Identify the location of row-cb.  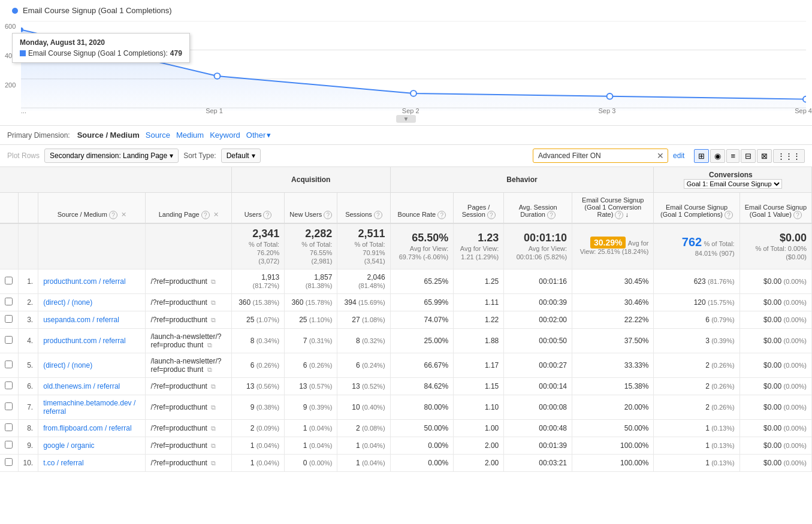
(9, 464).